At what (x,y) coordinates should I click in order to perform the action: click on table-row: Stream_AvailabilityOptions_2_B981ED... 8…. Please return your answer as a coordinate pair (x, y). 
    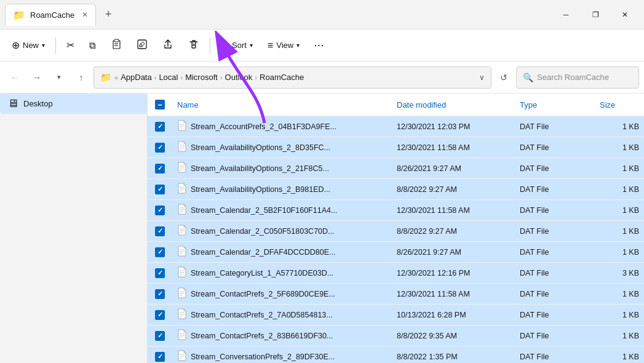
    Looking at the image, I should click on (396, 189).